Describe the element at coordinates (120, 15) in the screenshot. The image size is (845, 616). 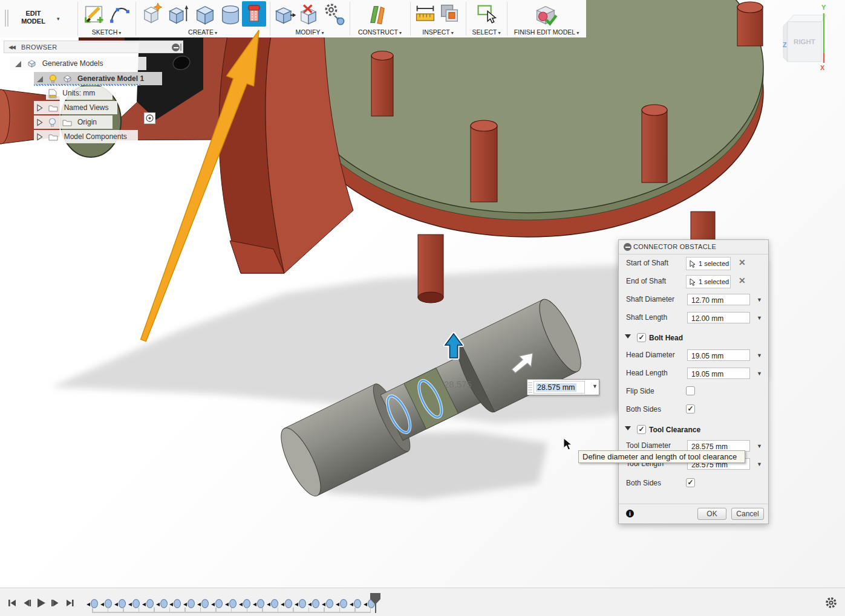
I see `spline-icon` at that location.